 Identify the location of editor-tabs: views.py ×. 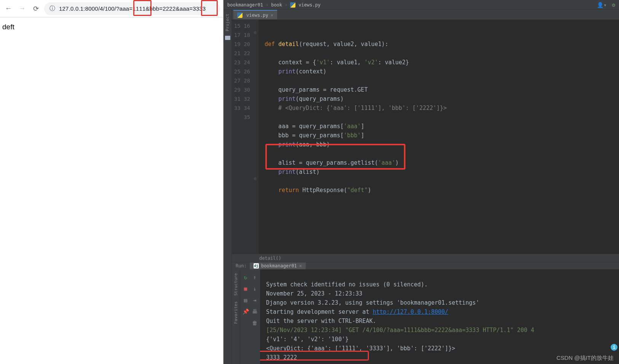
(426, 15).